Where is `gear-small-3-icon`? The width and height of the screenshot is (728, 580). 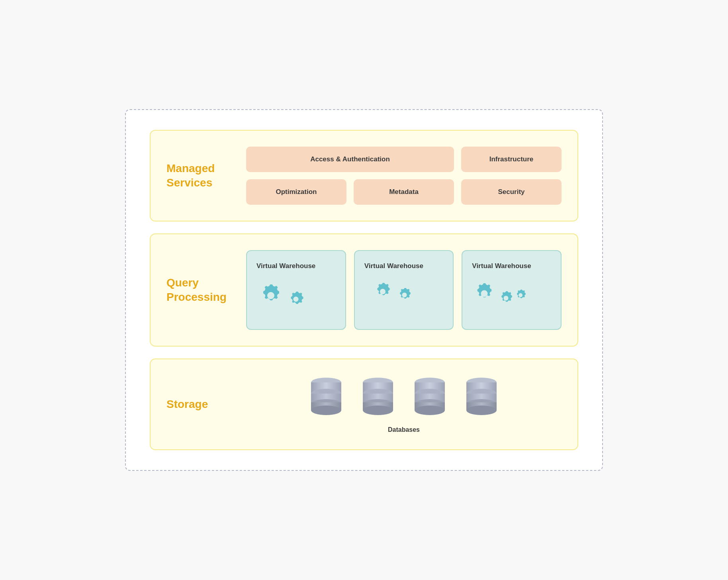
gear-small-3-icon is located at coordinates (507, 298).